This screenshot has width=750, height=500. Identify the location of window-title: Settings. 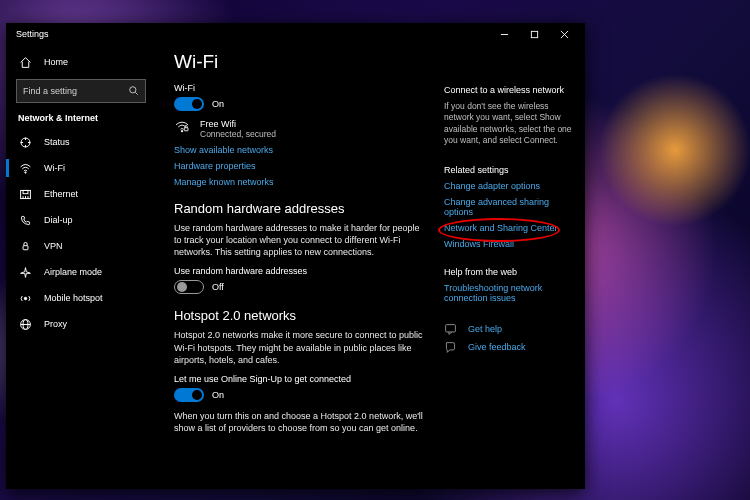
(32, 34).